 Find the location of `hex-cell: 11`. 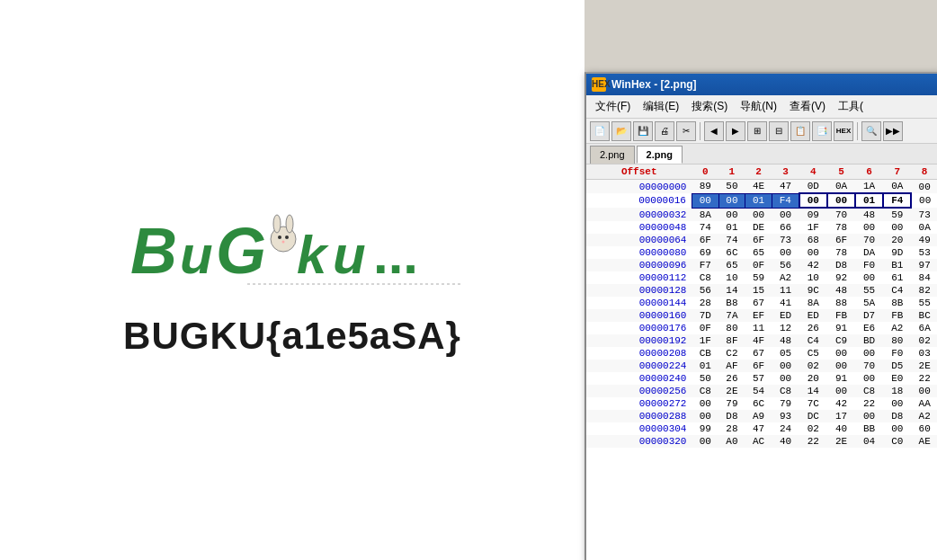

hex-cell: 11 is located at coordinates (785, 290).